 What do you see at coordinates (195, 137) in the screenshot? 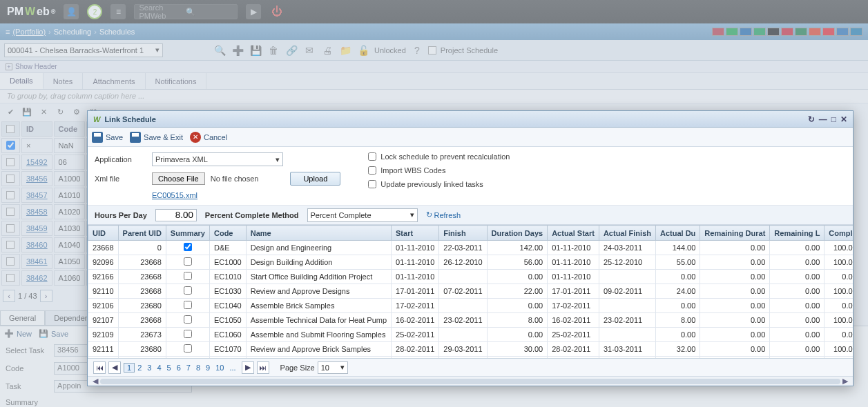
I see `cancel-icon: ✕` at bounding box center [195, 137].